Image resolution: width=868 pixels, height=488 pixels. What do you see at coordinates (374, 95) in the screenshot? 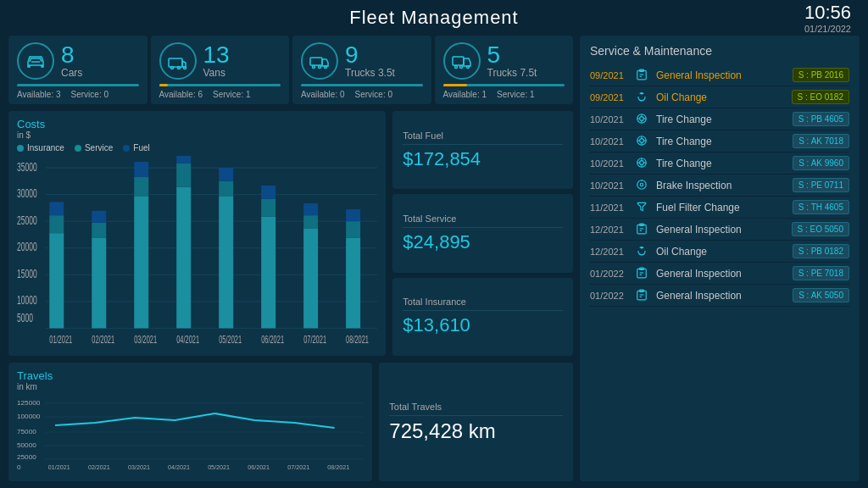
I see `trucks35-service: Service: 0` at bounding box center [374, 95].